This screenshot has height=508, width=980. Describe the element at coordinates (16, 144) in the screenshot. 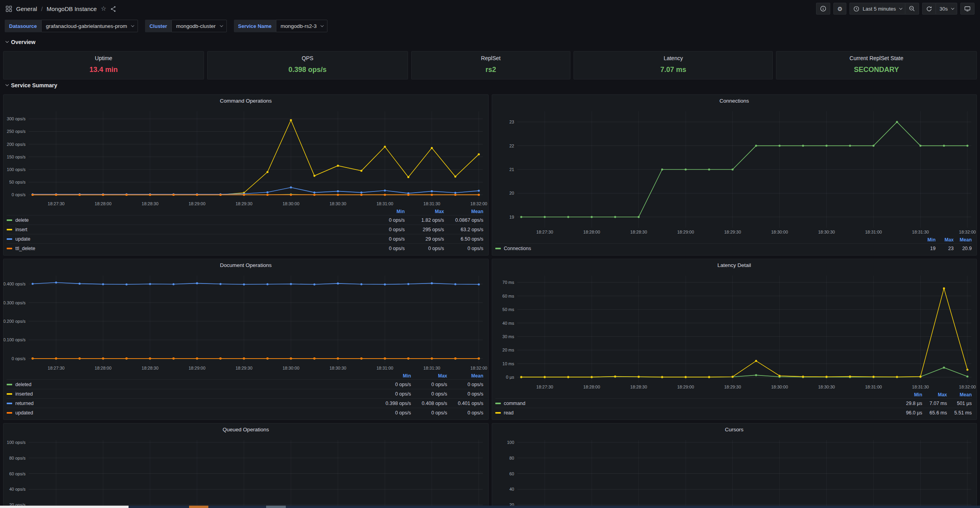

I see `y-axis-label: 200 ops/s` at that location.